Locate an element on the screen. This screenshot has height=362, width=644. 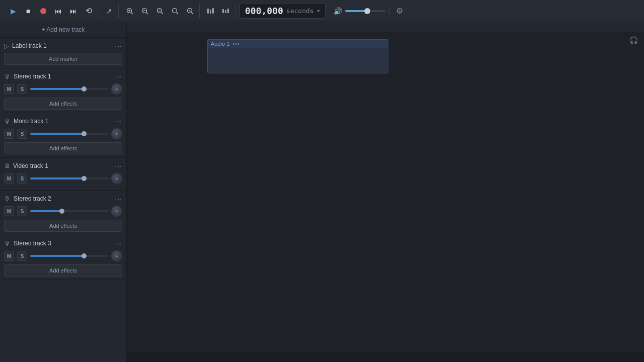
mono-track-1-mute: M is located at coordinates (9, 134).